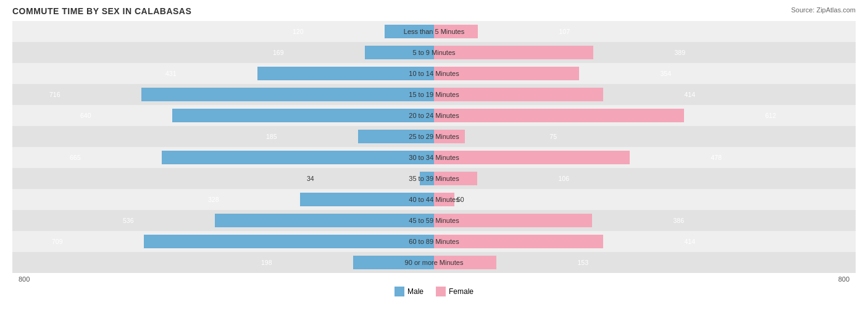  Describe the element at coordinates (434, 220) in the screenshot. I see `table-row: 53645 to 59 Minutes386` at that location.